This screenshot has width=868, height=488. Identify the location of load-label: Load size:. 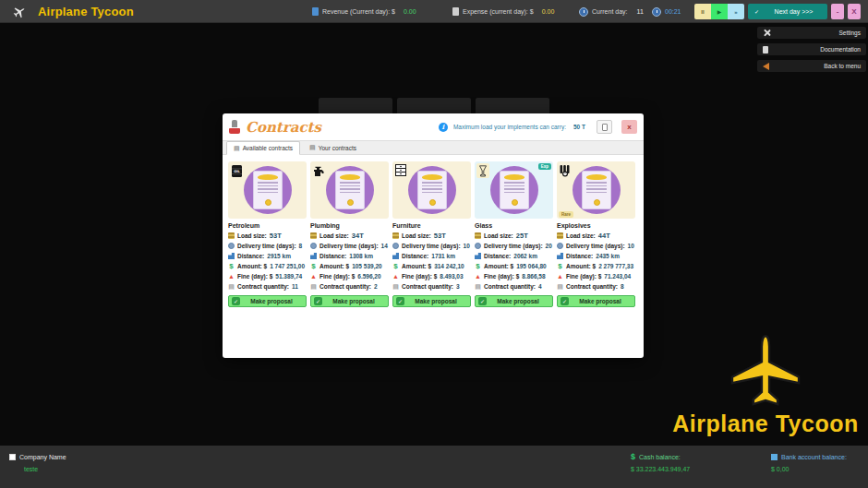
(252, 236).